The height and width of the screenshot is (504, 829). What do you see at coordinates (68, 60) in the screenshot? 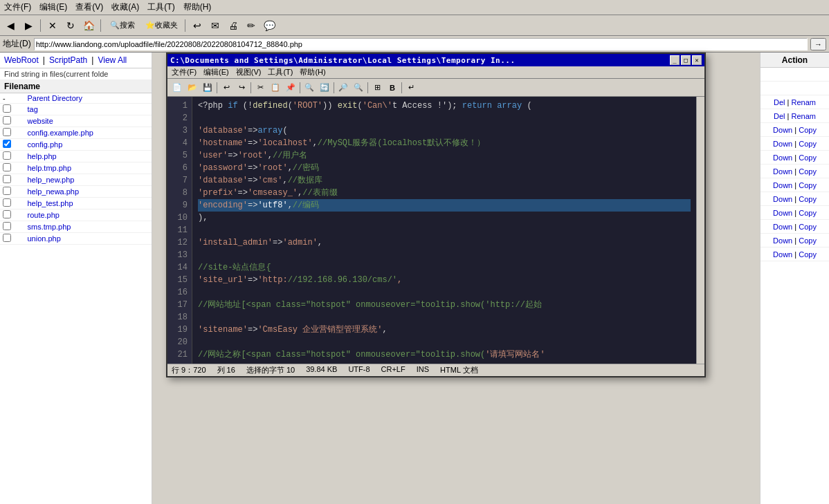
I see `scriptpath-link: ScriptPath` at bounding box center [68, 60].